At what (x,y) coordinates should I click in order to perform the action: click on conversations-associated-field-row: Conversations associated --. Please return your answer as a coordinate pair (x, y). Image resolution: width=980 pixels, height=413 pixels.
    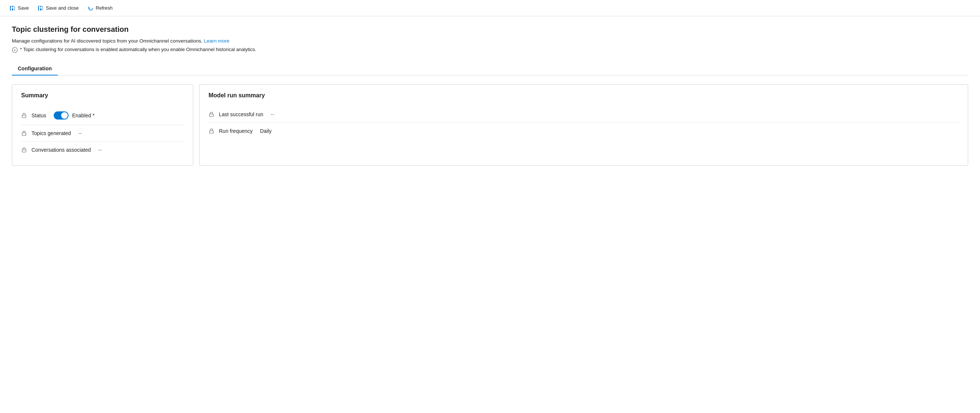
    Looking at the image, I should click on (103, 150).